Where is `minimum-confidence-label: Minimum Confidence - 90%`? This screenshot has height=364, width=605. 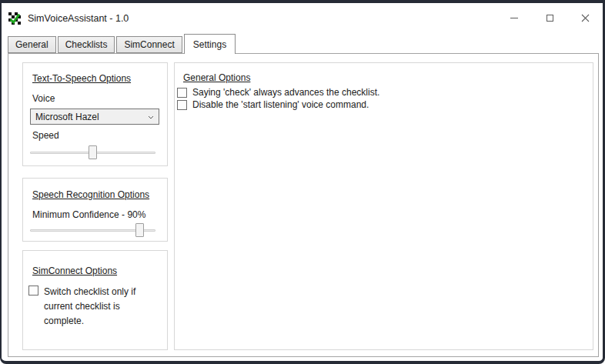 minimum-confidence-label: Minimum Confidence - 90% is located at coordinates (89, 215).